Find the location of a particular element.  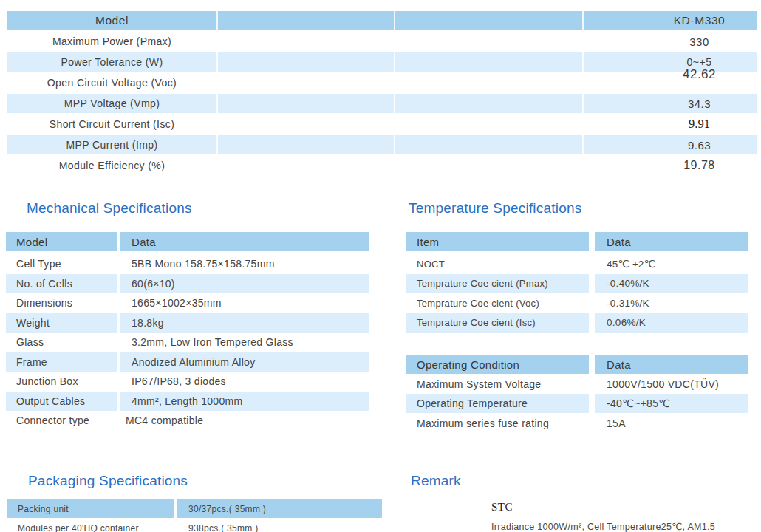

row-value: 34.3 is located at coordinates (699, 103).